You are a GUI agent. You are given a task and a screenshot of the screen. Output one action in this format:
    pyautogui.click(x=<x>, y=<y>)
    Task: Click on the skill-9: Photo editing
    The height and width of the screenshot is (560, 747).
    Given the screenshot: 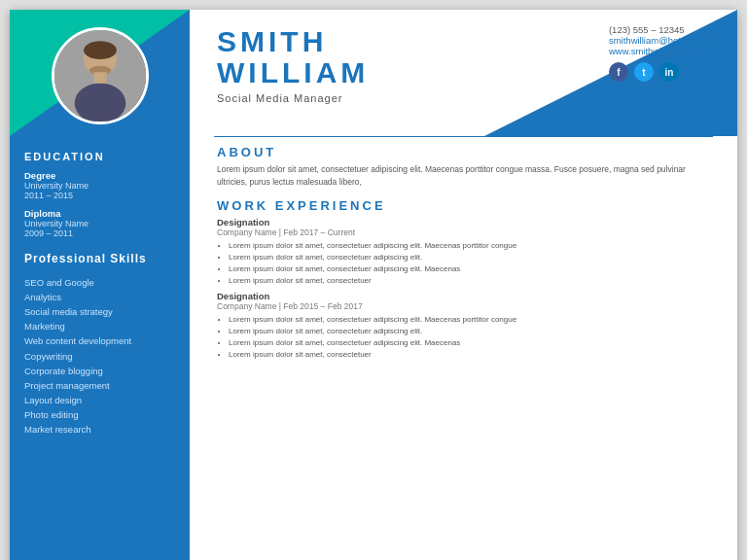 What is the action you would take?
    pyautogui.click(x=99, y=414)
    